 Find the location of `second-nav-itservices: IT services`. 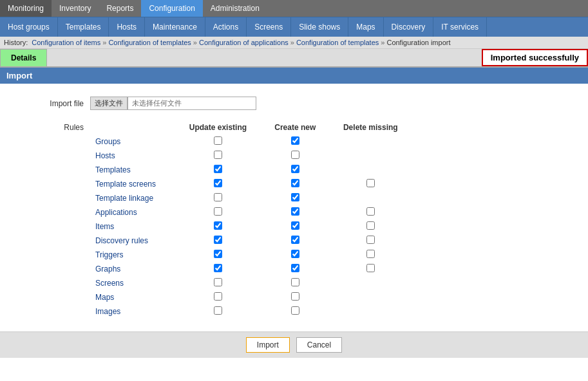

second-nav-itservices: IT services is located at coordinates (460, 27).